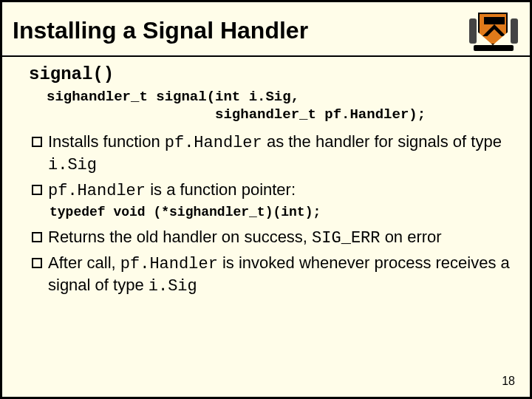  I want to click on text-run: Installs function, so click(106, 142).